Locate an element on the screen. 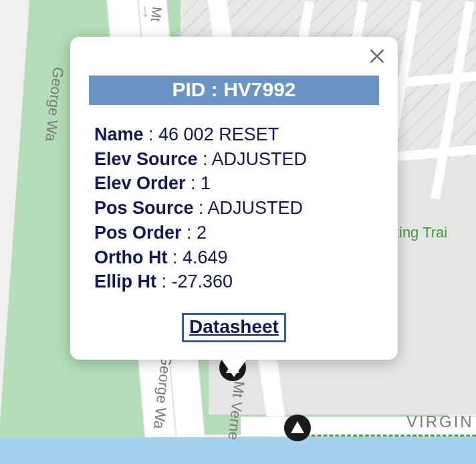 Image resolution: width=476 pixels, height=464 pixels. field-key: Elev Source is located at coordinates (146, 159).